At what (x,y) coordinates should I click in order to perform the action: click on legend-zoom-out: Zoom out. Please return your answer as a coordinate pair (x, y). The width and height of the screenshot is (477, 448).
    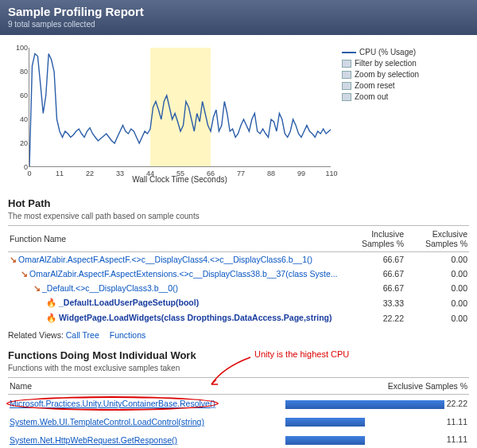
    Looking at the image, I should click on (380, 97).